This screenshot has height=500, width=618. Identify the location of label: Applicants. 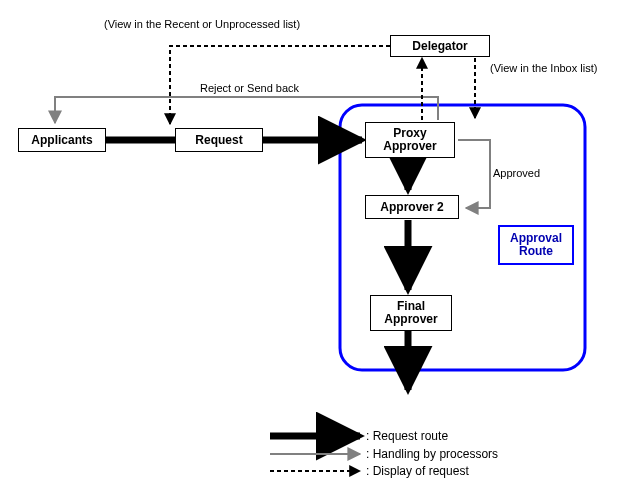
(62, 140).